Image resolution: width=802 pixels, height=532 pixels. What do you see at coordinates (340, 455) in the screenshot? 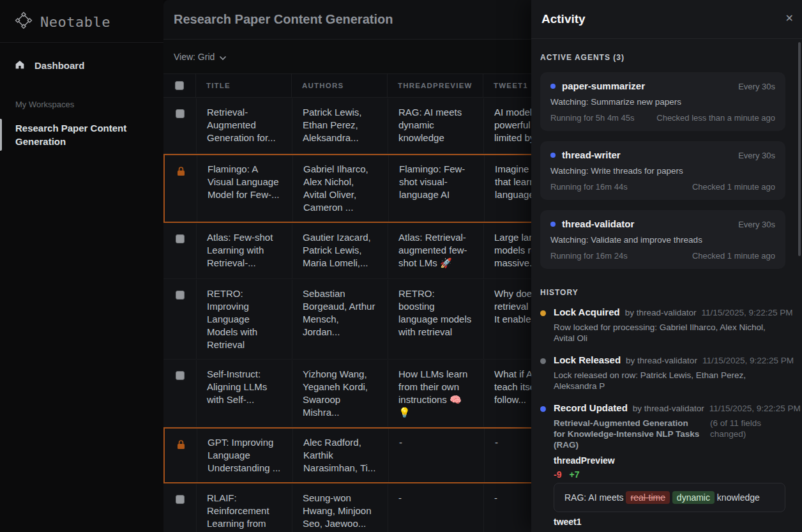
I see `cell-authors: Alec Radford, Karthik Narasimhan, Ti...` at bounding box center [340, 455].